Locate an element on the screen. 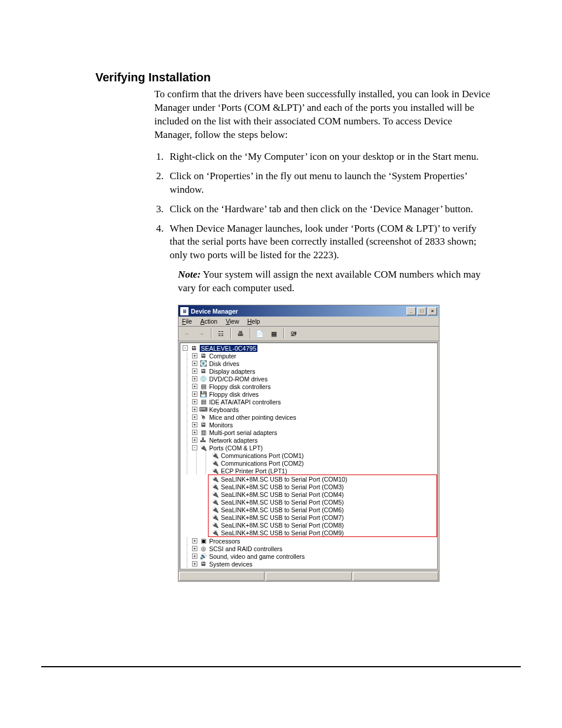 The width and height of the screenshot is (562, 728). highlighted-ports-group: 🔌SeaLINK+8M.SC USB to Serial Port (COM10… is located at coordinates (323, 506).